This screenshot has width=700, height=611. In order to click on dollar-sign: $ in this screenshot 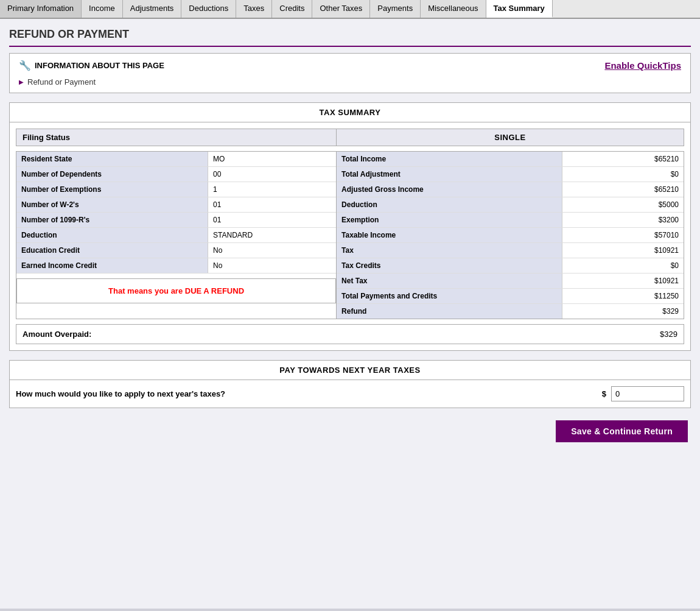, I will do `click(604, 394)`.